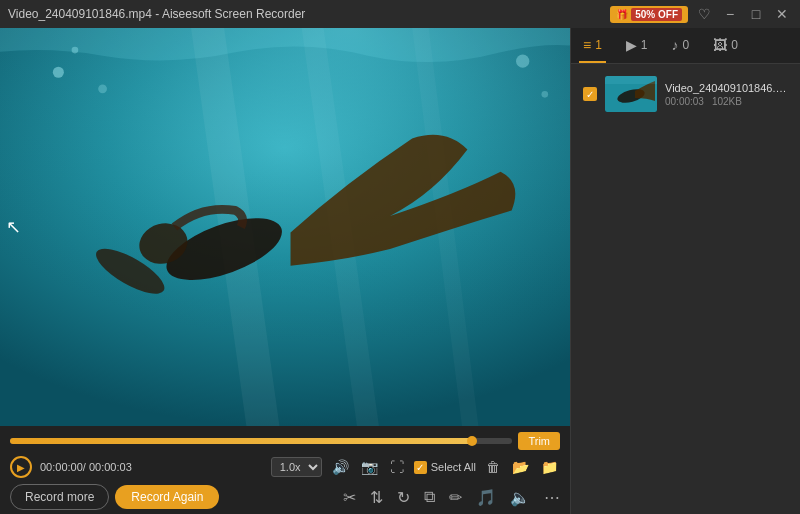  What do you see at coordinates (592, 46) in the screenshot?
I see `tab-list: ≡ 1` at bounding box center [592, 46].